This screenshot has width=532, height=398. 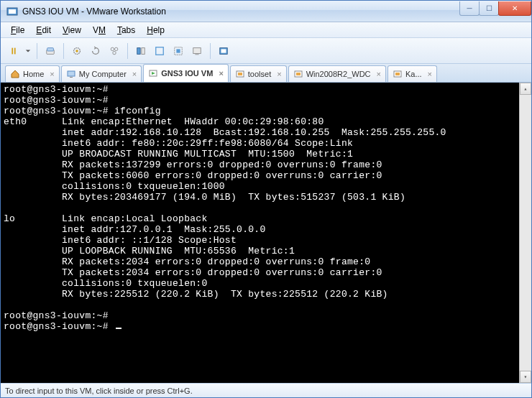 I want to click on titlebar: GNS3 IOU VM - VMware Workstation ─ ☐ ✕, so click(x=266, y=11).